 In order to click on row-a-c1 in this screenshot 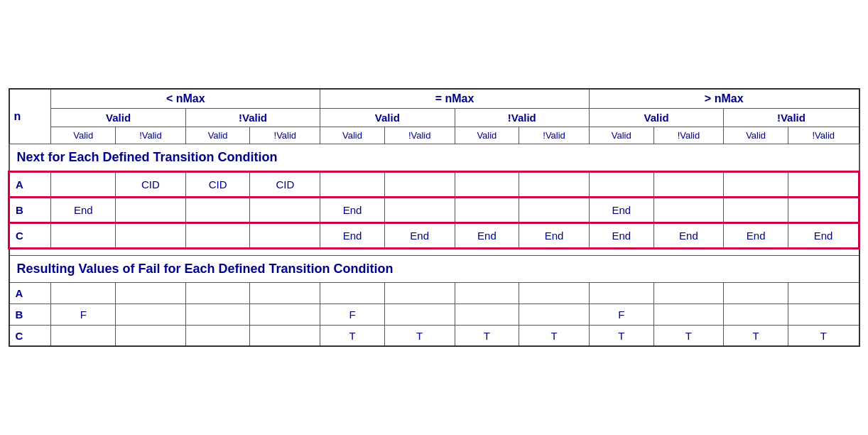, I will do `click(84, 184)`.